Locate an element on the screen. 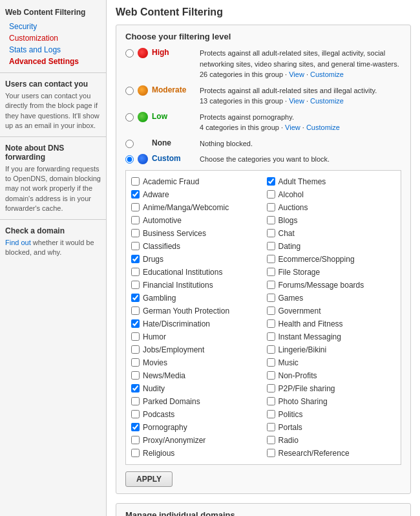 The image size is (420, 516). moderate-view-link: View is located at coordinates (297, 101).